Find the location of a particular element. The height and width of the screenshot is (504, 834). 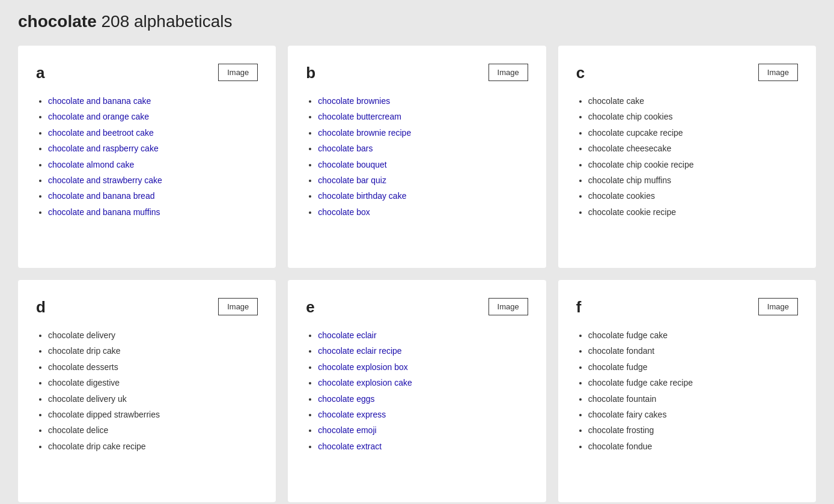

list-item-link: chocolate dipped strawberries is located at coordinates (104, 414).